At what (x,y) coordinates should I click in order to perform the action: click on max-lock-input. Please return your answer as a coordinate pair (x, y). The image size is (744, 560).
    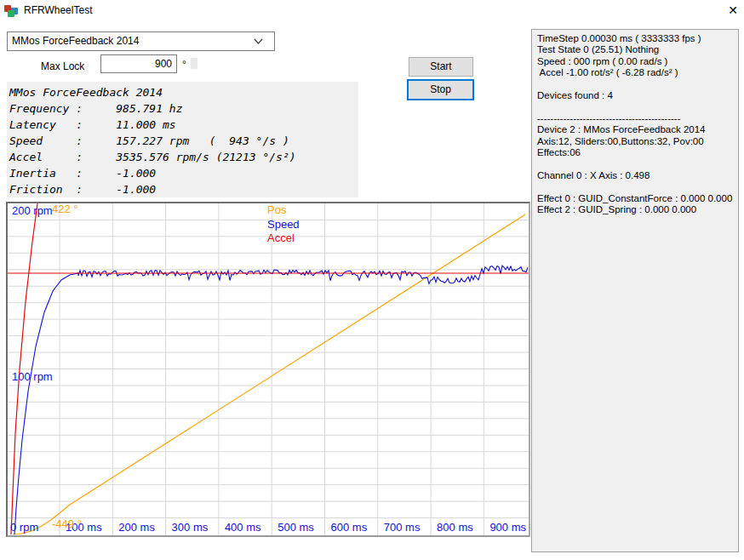
    Looking at the image, I should click on (139, 64).